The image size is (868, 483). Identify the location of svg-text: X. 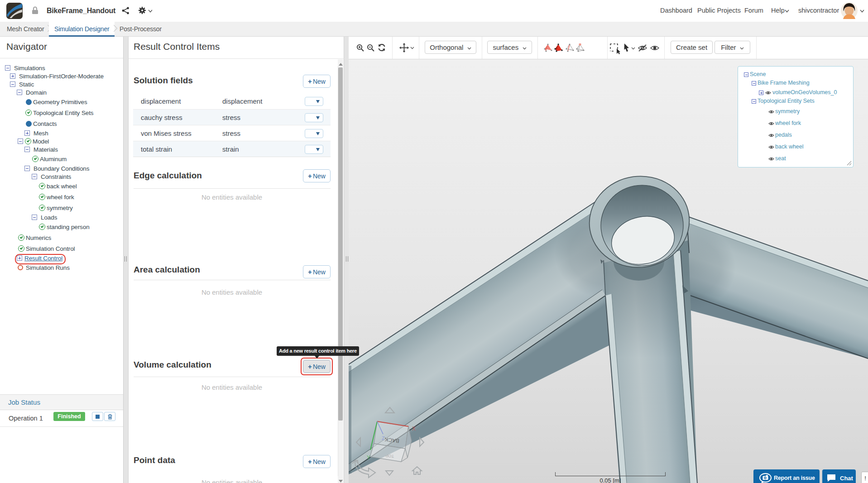
(414, 429).